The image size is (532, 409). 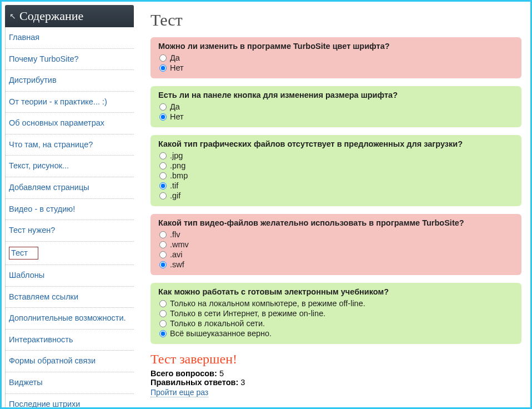 I want to click on sidebar-header: ↖ Содержание, so click(x=69, y=16).